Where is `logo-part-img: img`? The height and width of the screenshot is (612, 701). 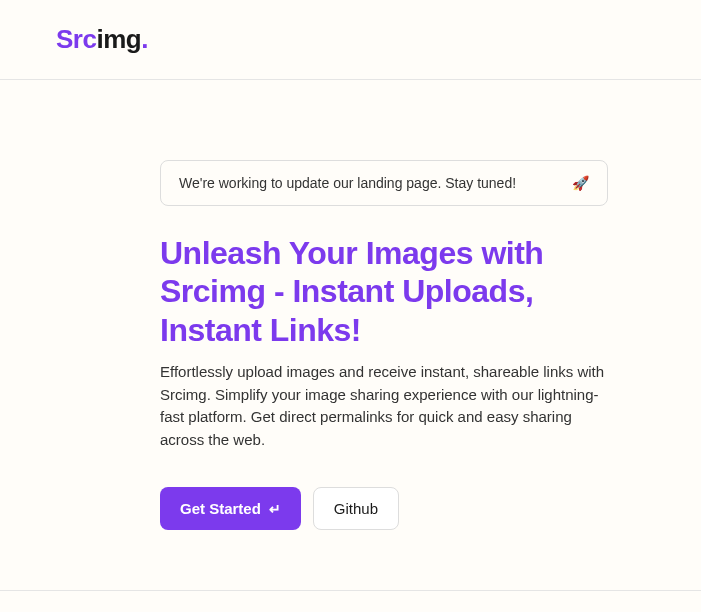 logo-part-img: img is located at coordinates (118, 39).